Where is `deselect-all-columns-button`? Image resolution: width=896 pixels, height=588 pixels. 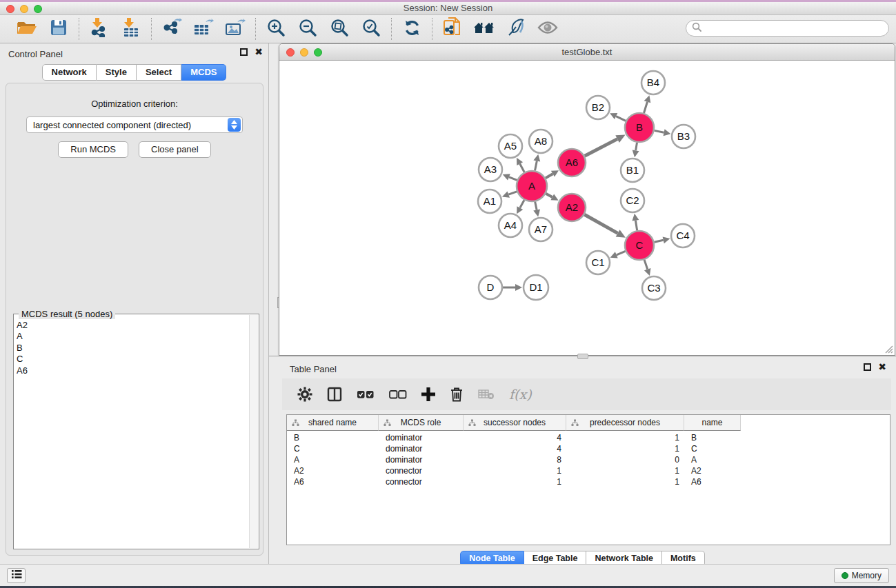 deselect-all-columns-button is located at coordinates (398, 394).